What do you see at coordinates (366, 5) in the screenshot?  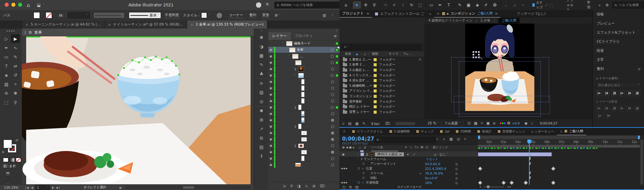 I see `hand-tool: ✣` at bounding box center [366, 5].